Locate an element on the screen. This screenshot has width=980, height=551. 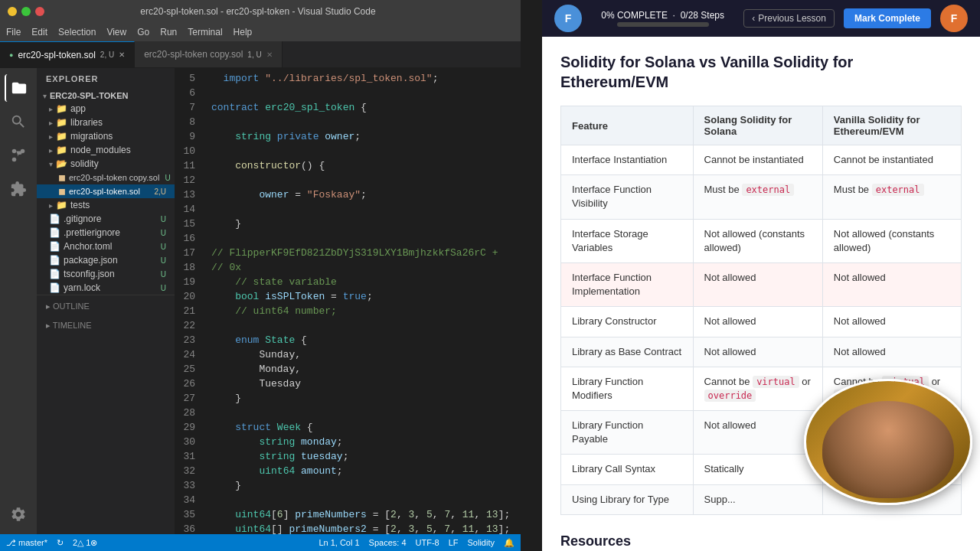
folder-icon-solidity: 📂 is located at coordinates (61, 164).